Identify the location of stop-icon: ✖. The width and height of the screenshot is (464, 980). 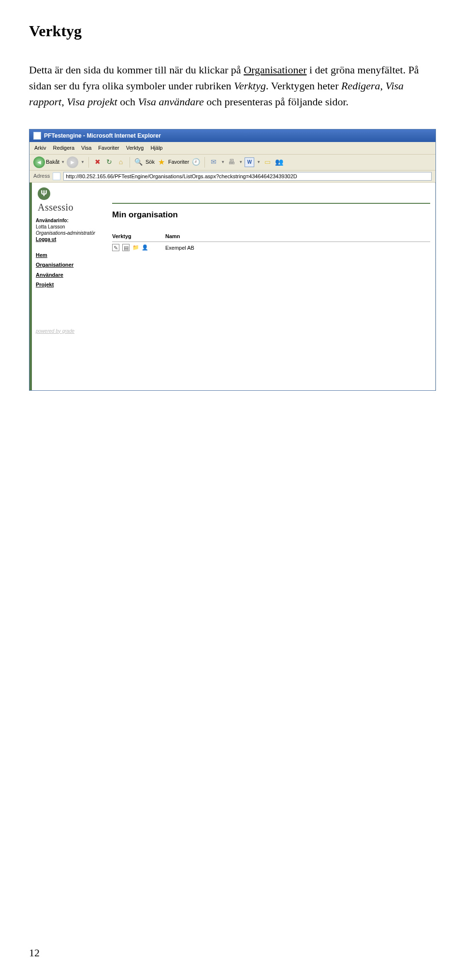
(98, 162).